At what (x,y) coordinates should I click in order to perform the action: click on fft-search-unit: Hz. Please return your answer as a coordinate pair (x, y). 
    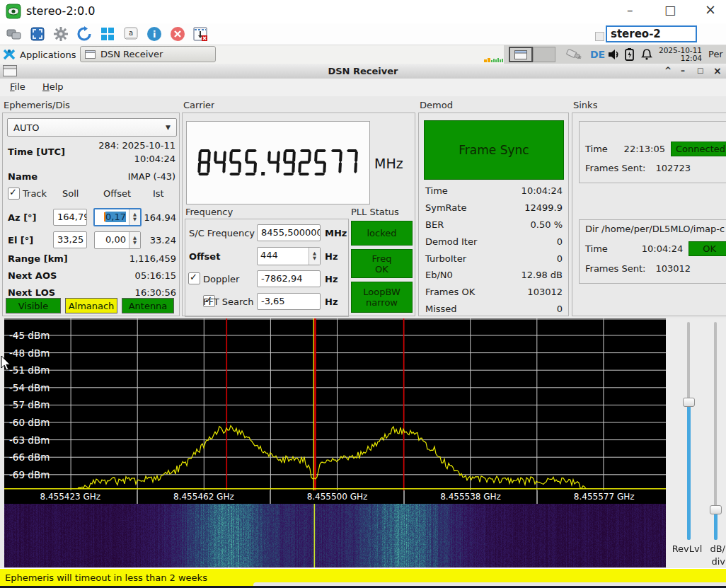
    Looking at the image, I should click on (331, 301).